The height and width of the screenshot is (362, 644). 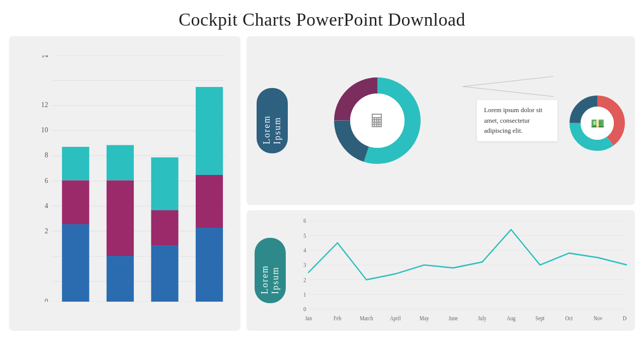 I want to click on svg-text: Dec, so click(x=625, y=318).